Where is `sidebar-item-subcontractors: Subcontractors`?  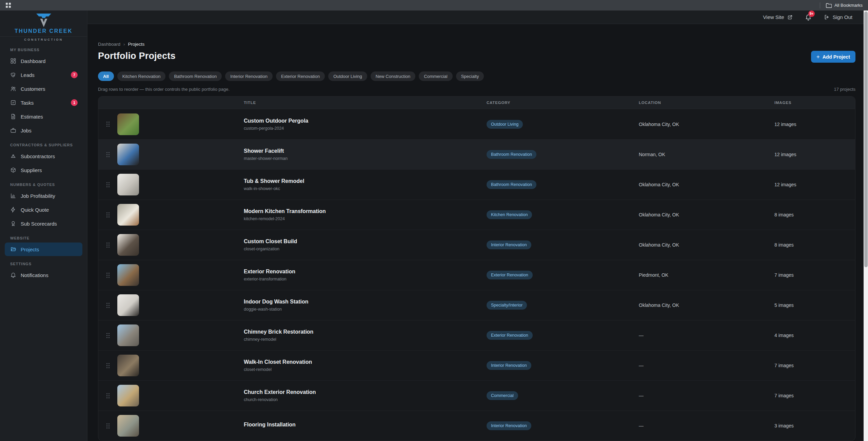
sidebar-item-subcontractors: Subcontractors is located at coordinates (43, 156).